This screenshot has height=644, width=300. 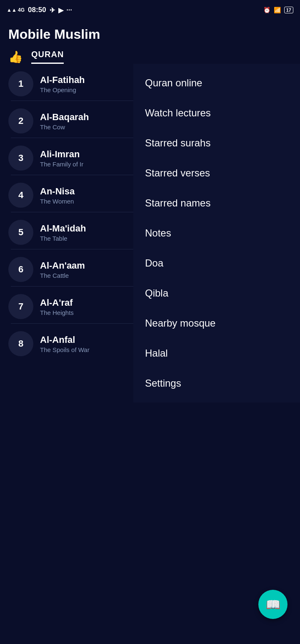 I want to click on battery-indicator: 17, so click(x=289, y=10).